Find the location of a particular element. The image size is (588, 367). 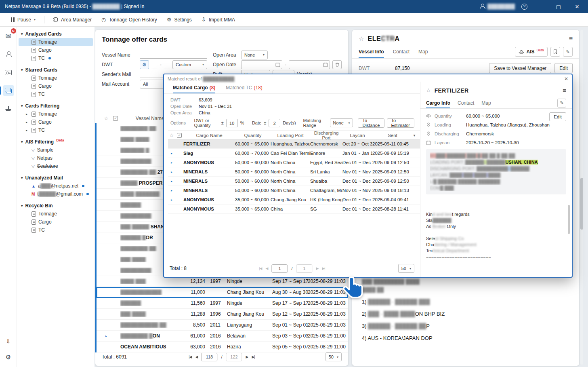

sidebar-item-netpas: ▽Netpas is located at coordinates (56, 158).